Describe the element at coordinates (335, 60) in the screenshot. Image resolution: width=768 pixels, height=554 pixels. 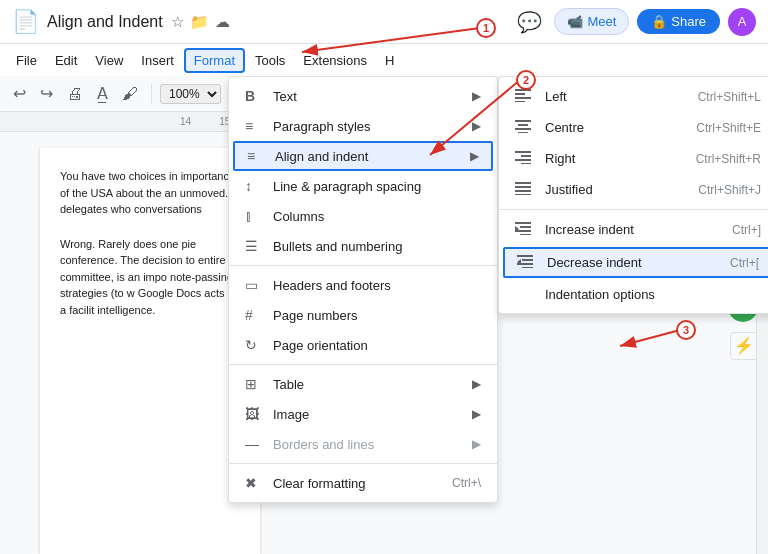
I see `menu-extensions: Extensions` at that location.